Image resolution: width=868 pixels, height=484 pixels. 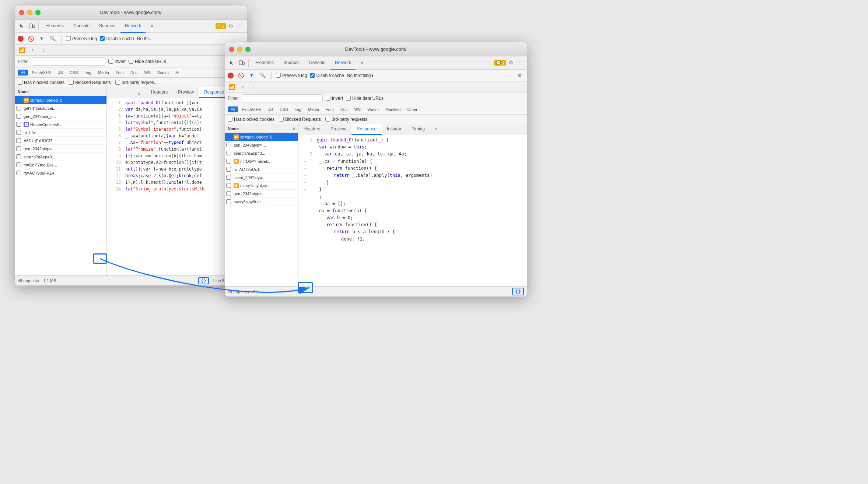 What do you see at coordinates (254, 87) in the screenshot?
I see `download-icon-front: ↓` at bounding box center [254, 87].